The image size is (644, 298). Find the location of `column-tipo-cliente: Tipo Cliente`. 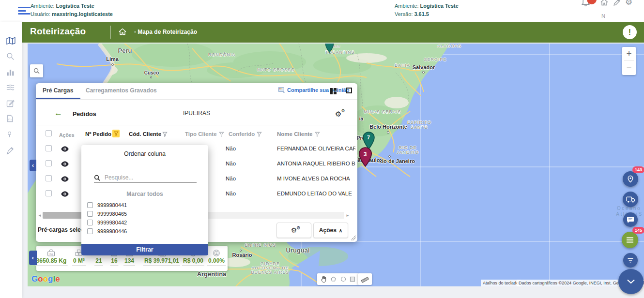

column-tipo-cliente: Tipo Cliente is located at coordinates (201, 134).